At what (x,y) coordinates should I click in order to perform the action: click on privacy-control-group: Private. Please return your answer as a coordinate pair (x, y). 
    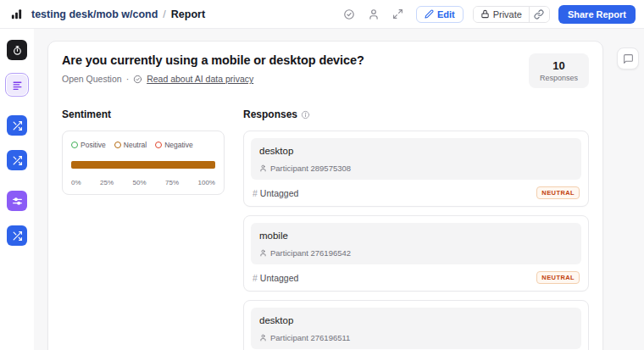
    Looking at the image, I should click on (512, 14).